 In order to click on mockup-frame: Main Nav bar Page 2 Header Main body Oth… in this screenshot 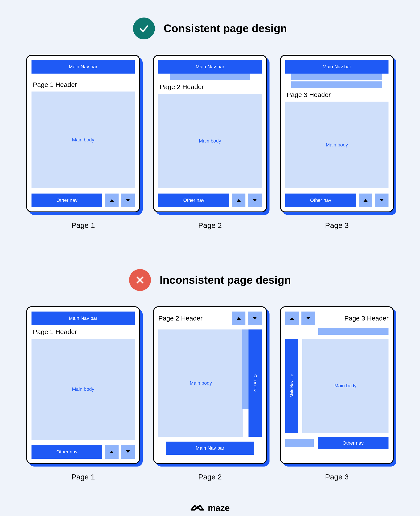, I will do `click(210, 134)`.